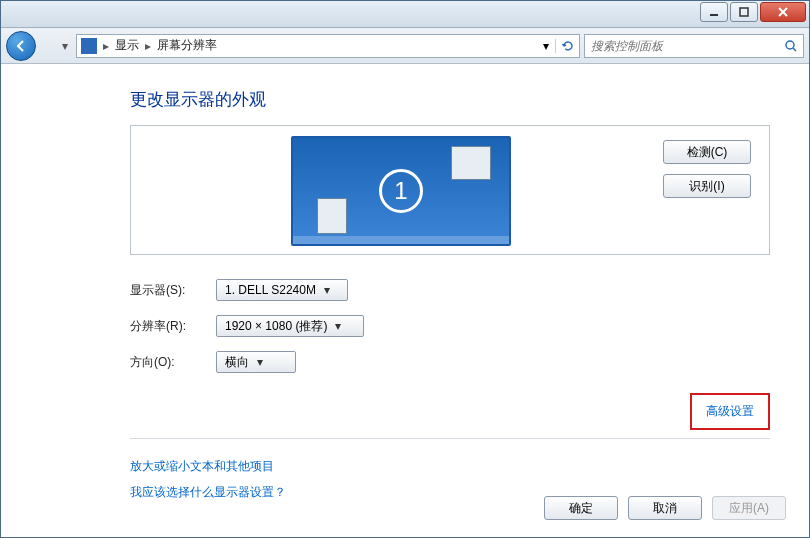  I want to click on identify-button: 识别(I), so click(707, 186).